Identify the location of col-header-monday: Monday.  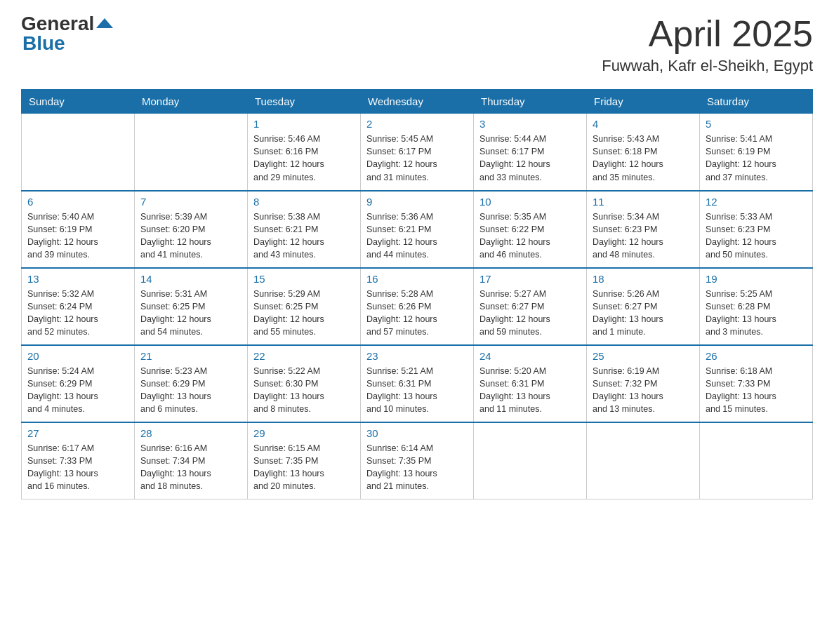
(191, 102).